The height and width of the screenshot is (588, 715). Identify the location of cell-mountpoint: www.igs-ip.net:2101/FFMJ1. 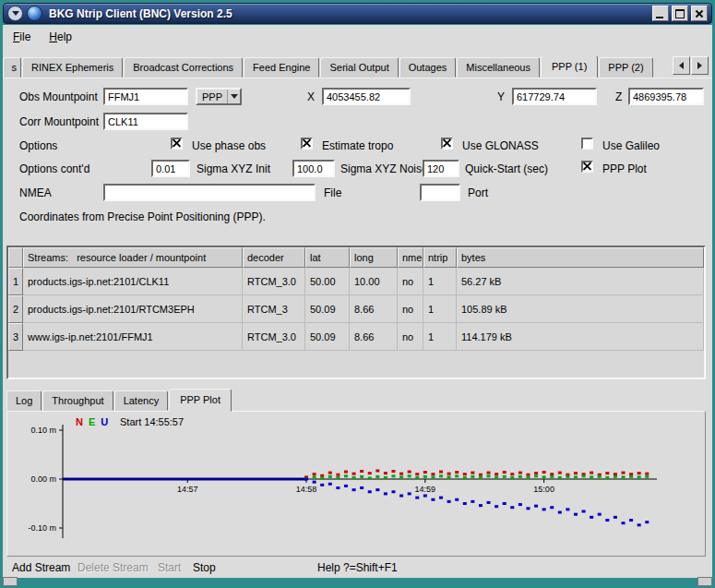
(133, 337).